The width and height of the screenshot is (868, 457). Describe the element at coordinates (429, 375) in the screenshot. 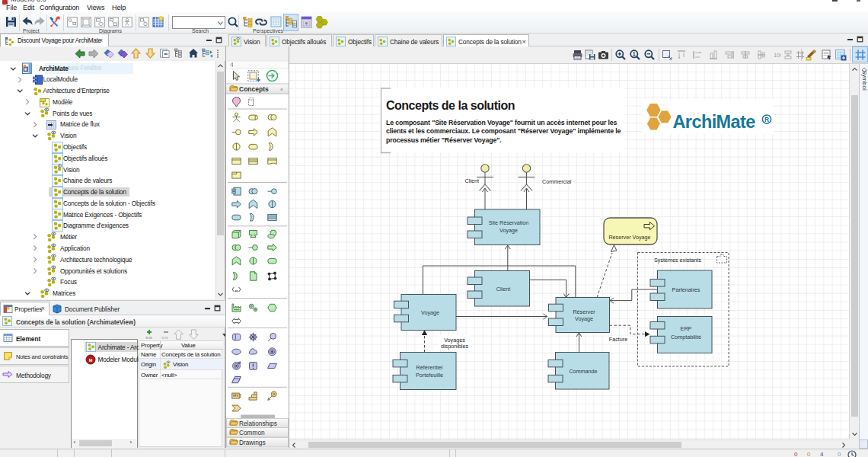

I see `svg-text: Portefeuille` at that location.